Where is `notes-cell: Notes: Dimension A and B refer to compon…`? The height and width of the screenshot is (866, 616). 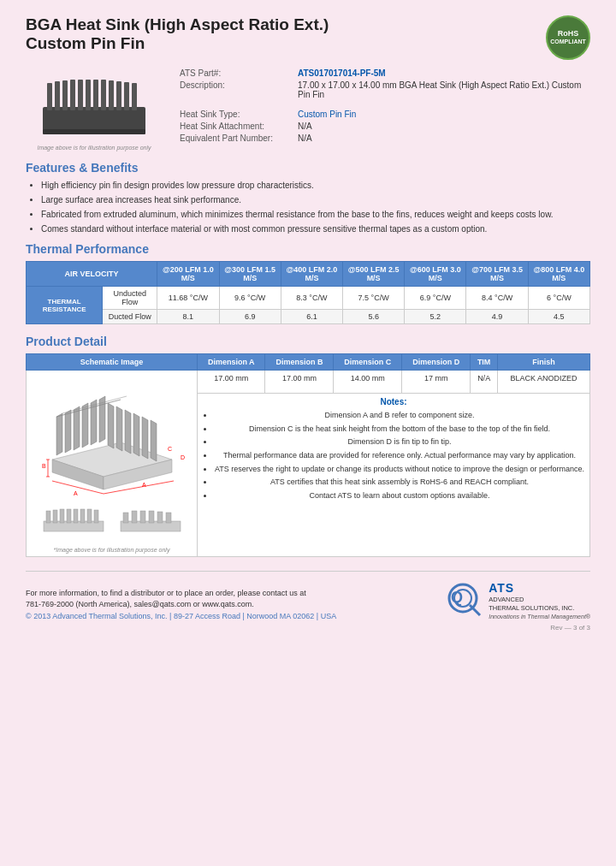 notes-cell: Notes: Dimension A and B refer to compon… is located at coordinates (394, 476).